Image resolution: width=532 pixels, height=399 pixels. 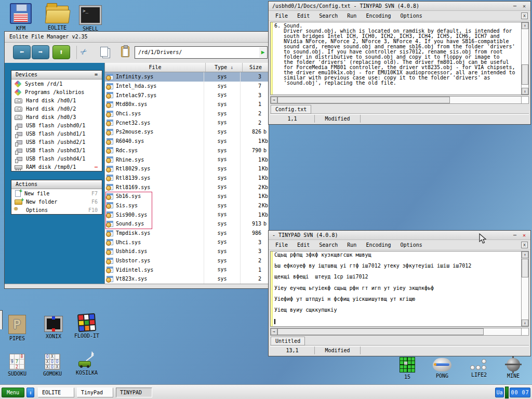 What do you see at coordinates (155, 68) in the screenshot?
I see `column-file: File` at bounding box center [155, 68].